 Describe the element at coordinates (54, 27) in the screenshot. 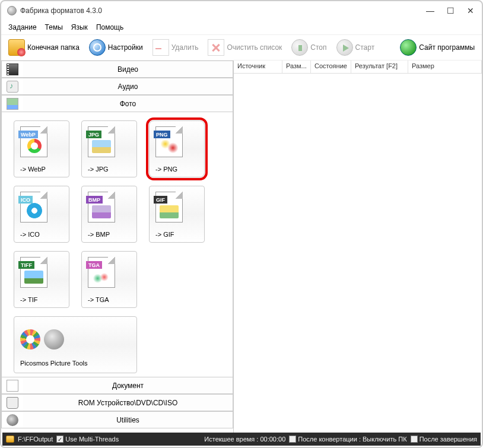

I see `menu-themes: Темы` at that location.